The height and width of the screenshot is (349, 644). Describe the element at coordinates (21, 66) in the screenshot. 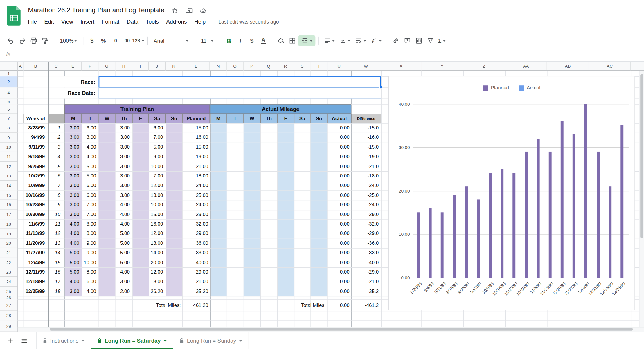

I see `column-header-A: A` at that location.